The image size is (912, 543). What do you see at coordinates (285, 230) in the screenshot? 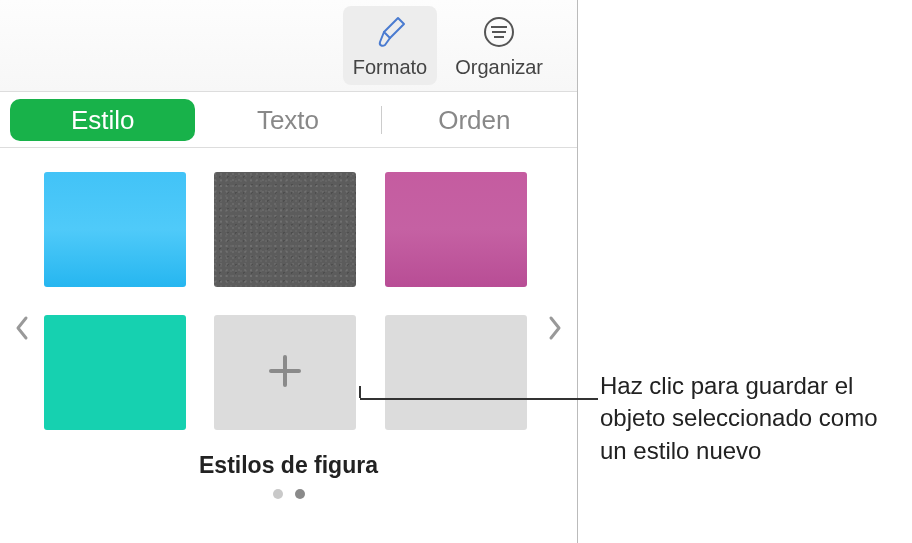
I see `style-swatch-gray-texture` at bounding box center [285, 230].